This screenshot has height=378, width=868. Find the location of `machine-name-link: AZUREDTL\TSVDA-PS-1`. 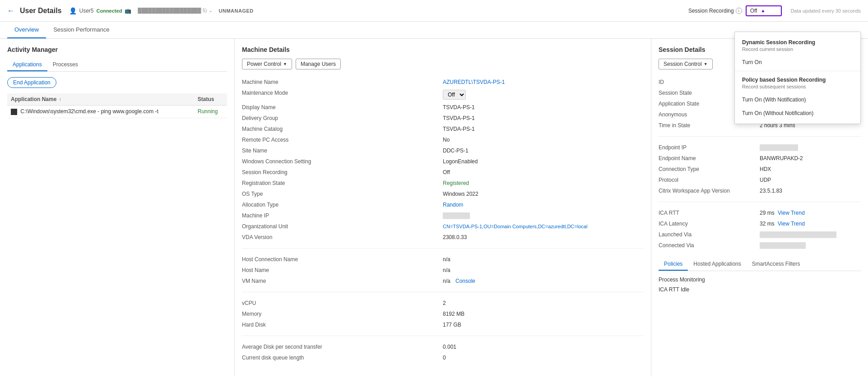

machine-name-link: AZUREDTL\TSVDA-PS-1 is located at coordinates (474, 82).